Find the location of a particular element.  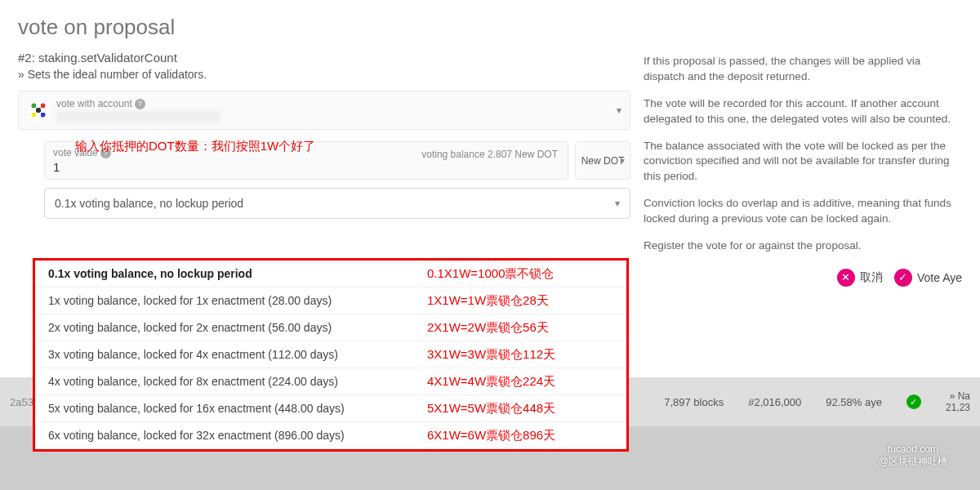

conviction-option: 5x voting balance, locked for 16x enactm… is located at coordinates (331, 408).